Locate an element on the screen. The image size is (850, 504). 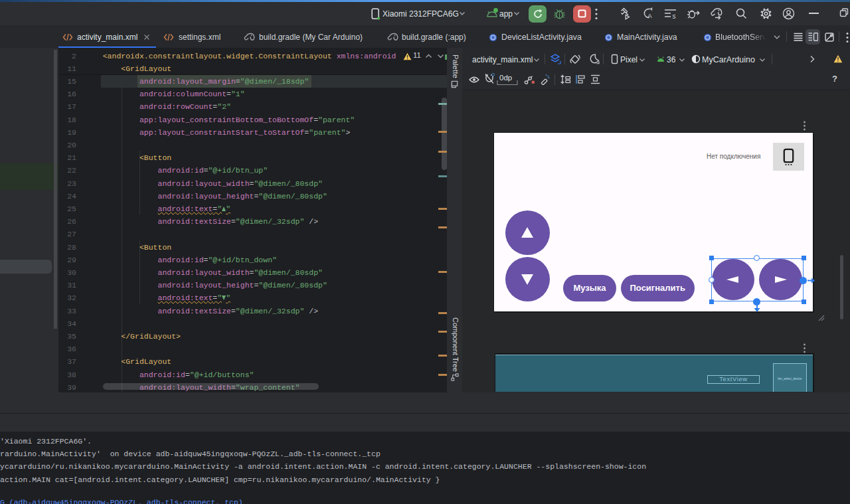
svg-text: A is located at coordinates (649, 16).